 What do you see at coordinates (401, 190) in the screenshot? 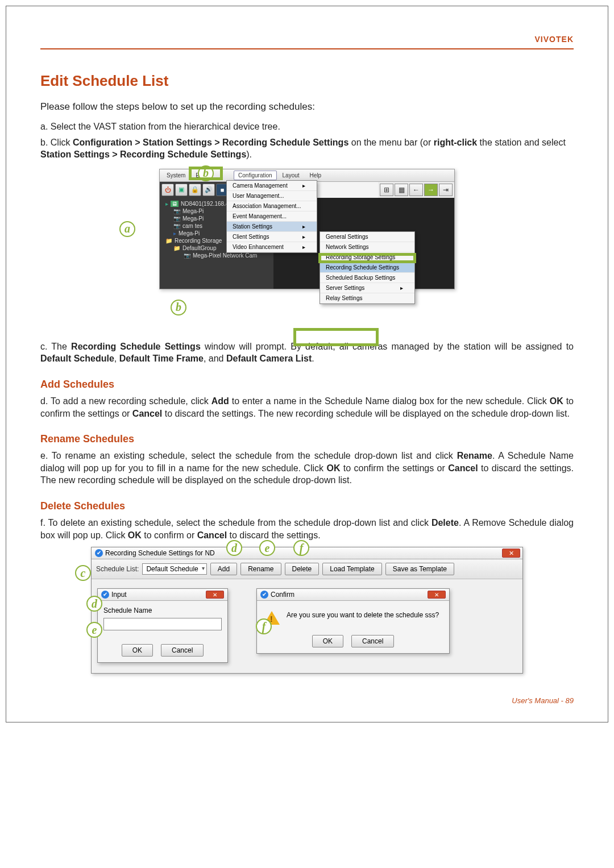
I see `layout-icon: ▦` at bounding box center [401, 190].